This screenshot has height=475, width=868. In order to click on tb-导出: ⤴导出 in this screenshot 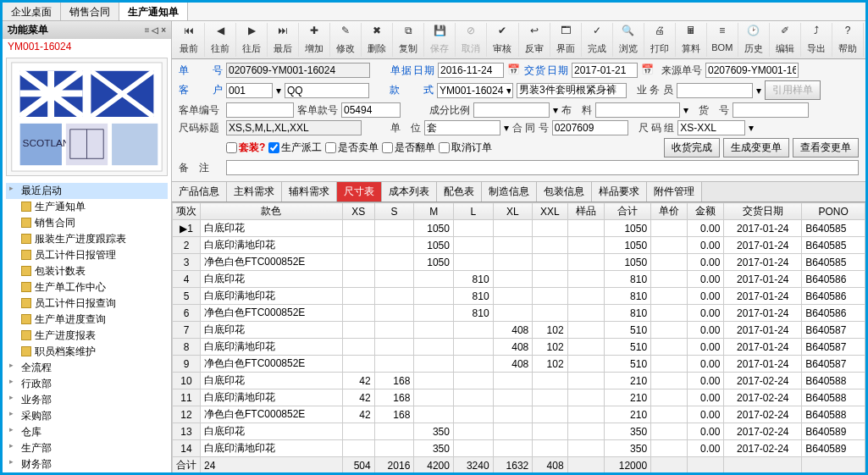, I will do `click(816, 40)`.